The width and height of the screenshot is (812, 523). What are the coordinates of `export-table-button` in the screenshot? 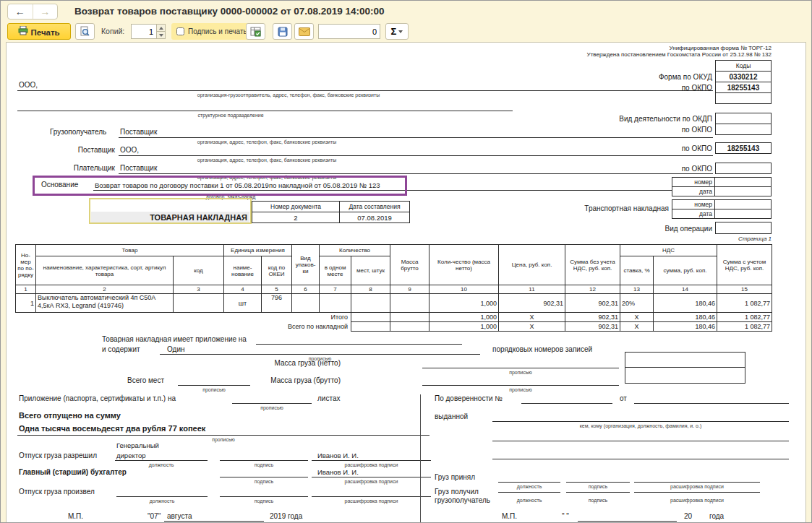 It's located at (256, 32).